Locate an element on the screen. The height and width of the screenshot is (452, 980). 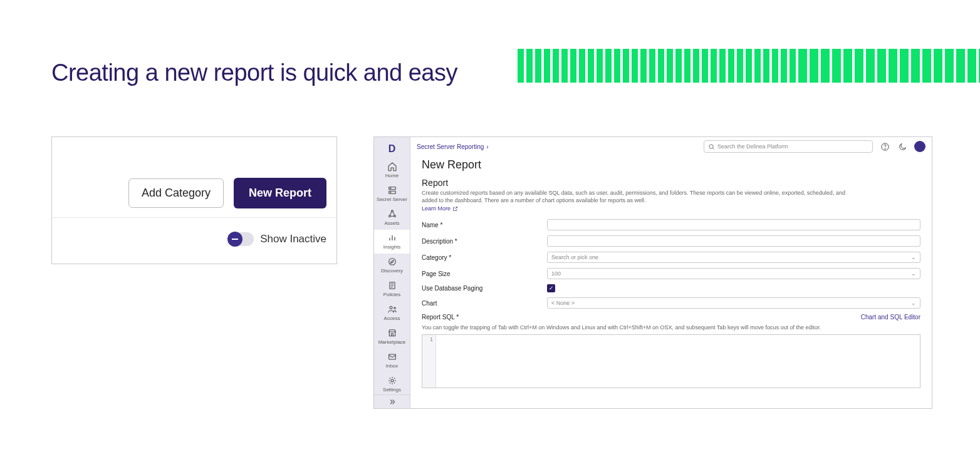
discovery-icon is located at coordinates (392, 262).